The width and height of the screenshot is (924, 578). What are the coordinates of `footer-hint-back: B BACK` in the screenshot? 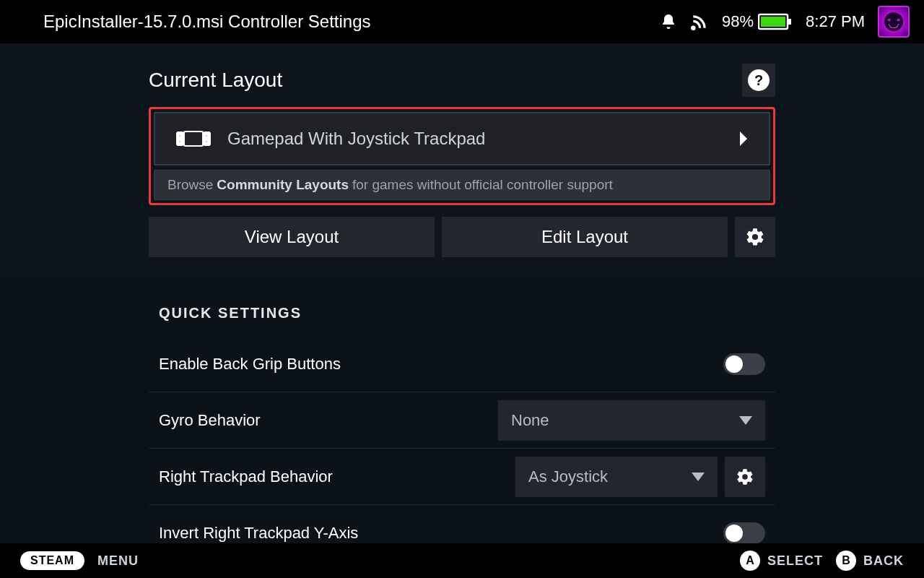 It's located at (870, 561).